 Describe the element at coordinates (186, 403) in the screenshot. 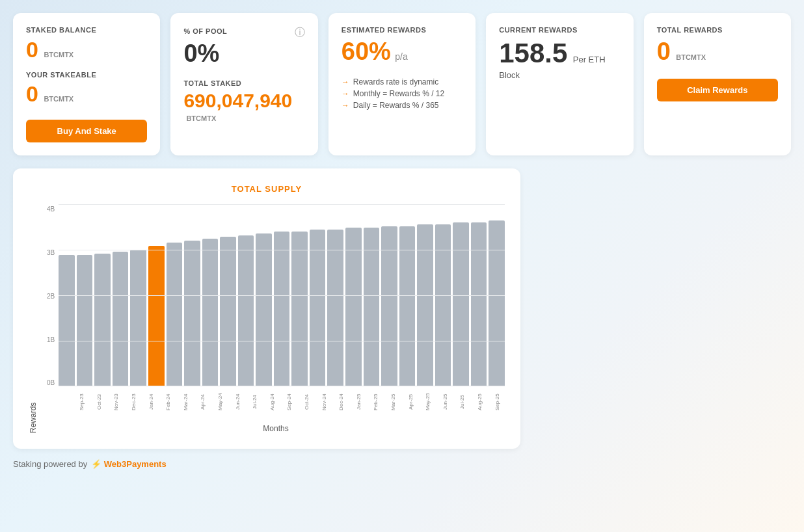

I see `x-label-col: Mar-24` at that location.